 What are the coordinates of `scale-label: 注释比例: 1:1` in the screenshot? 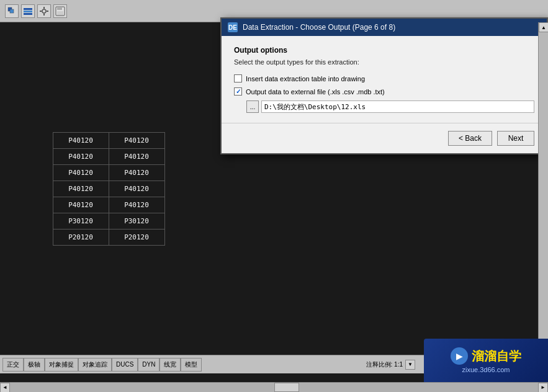 It's located at (385, 365).